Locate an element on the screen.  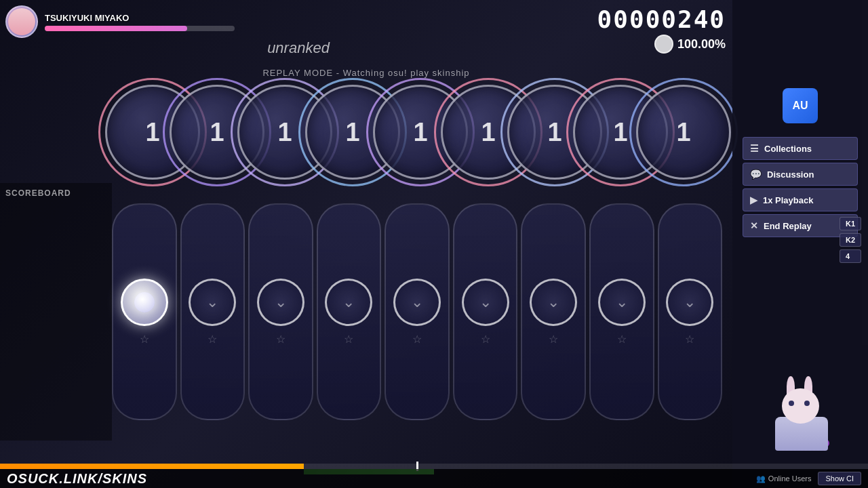
eye-left is located at coordinates (791, 403).